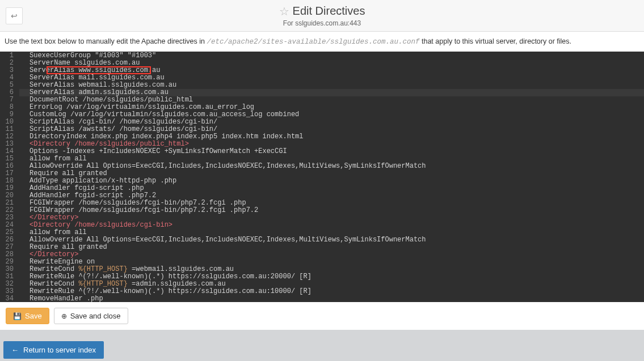  What do you see at coordinates (322, 16) in the screenshot?
I see `header-bar: ↩ ☆ Edit Directives For sslguides.com.au…` at bounding box center [322, 16].